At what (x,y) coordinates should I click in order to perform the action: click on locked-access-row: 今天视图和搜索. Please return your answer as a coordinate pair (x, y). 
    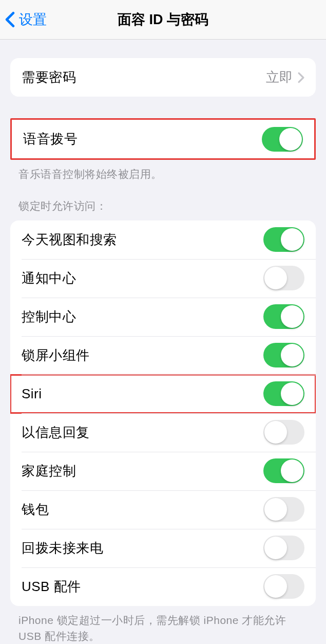
    Looking at the image, I should click on (163, 240).